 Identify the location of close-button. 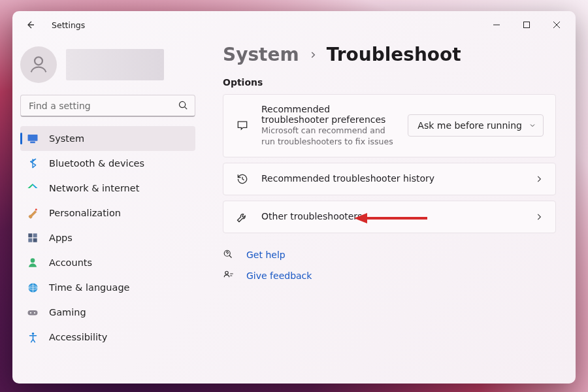
(557, 25).